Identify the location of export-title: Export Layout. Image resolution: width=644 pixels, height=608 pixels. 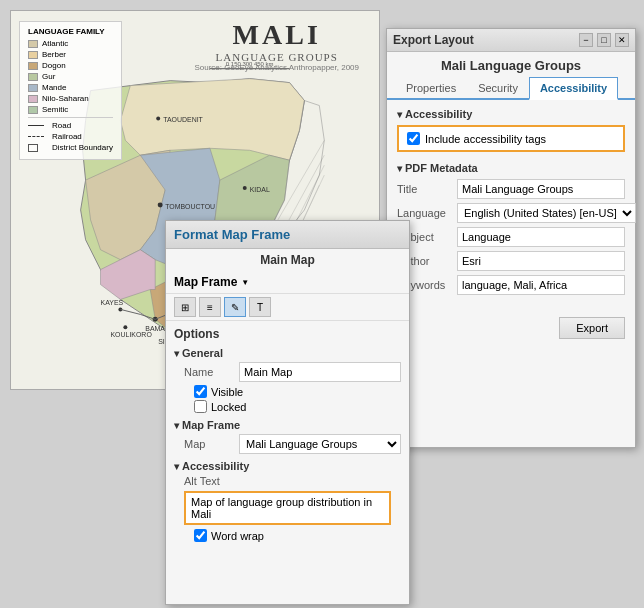
(434, 40).